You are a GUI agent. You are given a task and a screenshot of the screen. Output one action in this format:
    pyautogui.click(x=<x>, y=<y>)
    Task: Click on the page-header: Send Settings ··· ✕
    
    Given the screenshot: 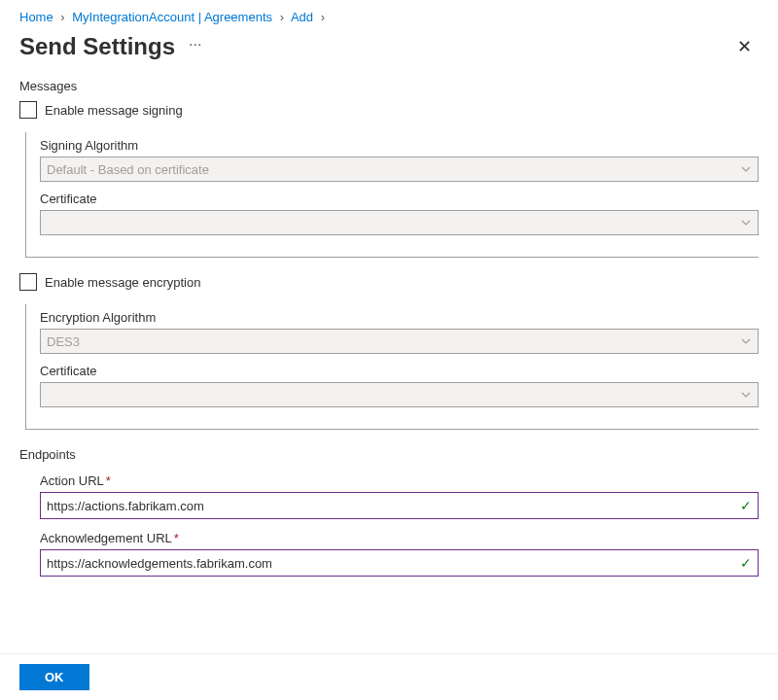 What is the action you would take?
    pyautogui.click(x=389, y=55)
    